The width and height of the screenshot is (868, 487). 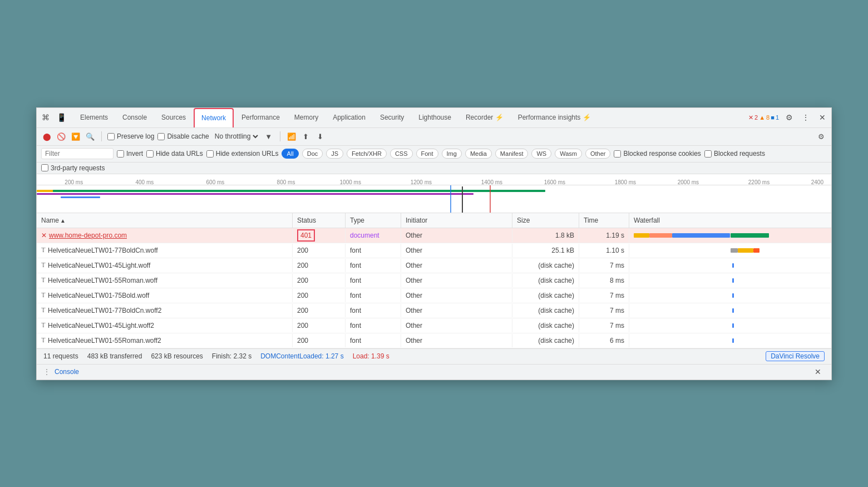 What do you see at coordinates (150, 154) in the screenshot?
I see `hide-data-urls-checkbox` at bounding box center [150, 154].